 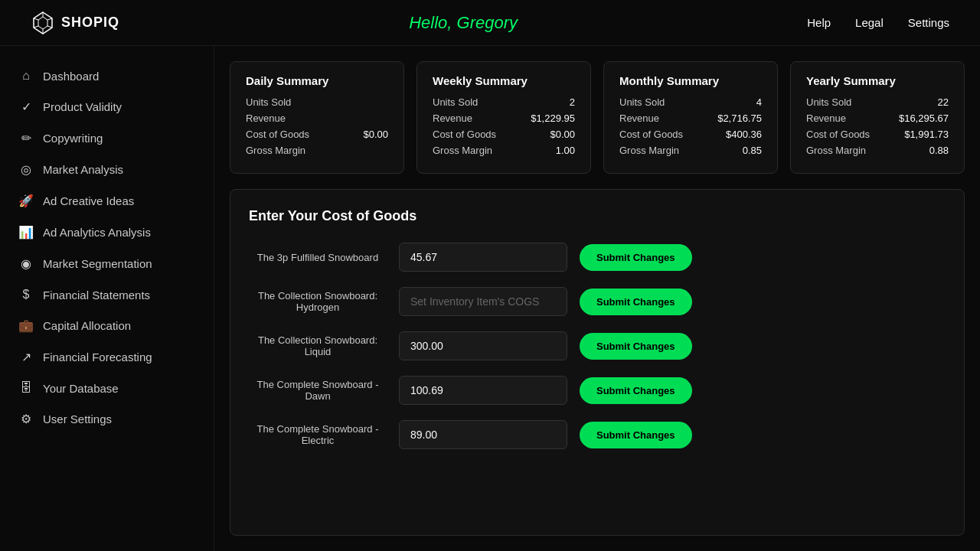 I want to click on header: SHOPIQ Hello, Gregory Help Legal Setting…, so click(x=490, y=23).